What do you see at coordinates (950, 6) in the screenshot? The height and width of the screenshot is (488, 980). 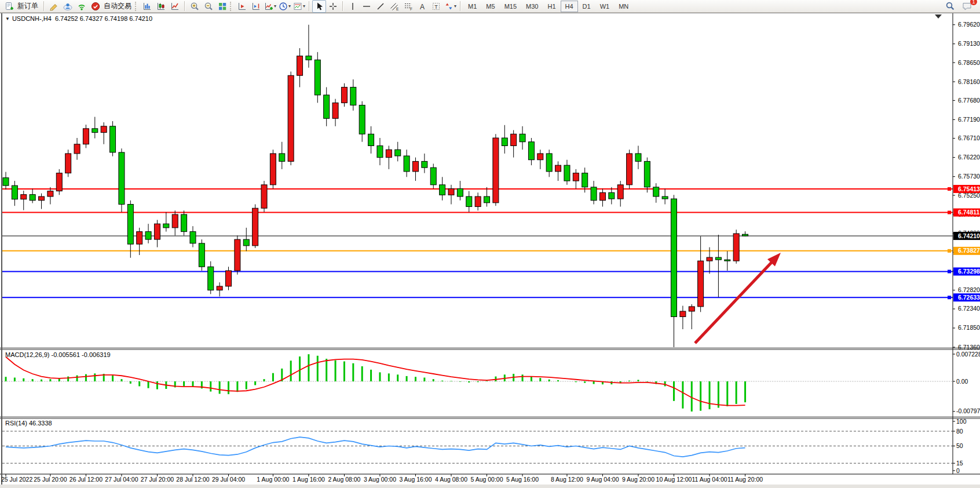 I see `search-button` at bounding box center [950, 6].